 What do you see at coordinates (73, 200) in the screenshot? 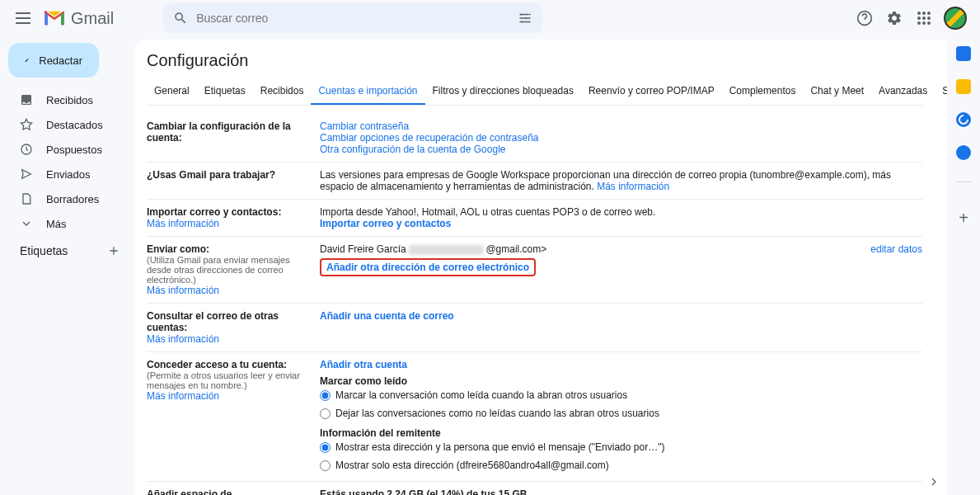
I see `nav-label: Borradores` at bounding box center [73, 200].